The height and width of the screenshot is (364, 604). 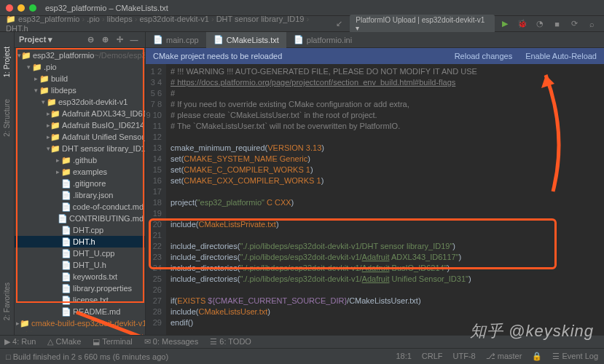 I want to click on zoom-icon, so click(x=33, y=8).